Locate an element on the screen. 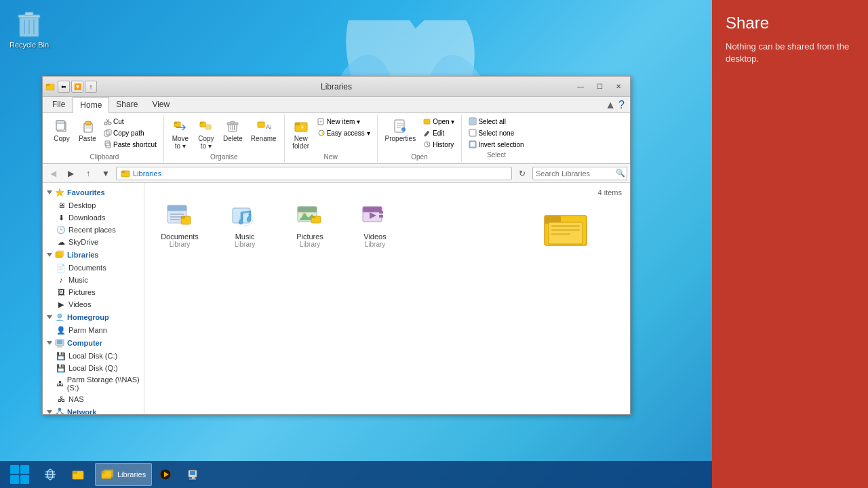 Image resolution: width=868 pixels, height=488 pixels. search-input is located at coordinates (580, 174).